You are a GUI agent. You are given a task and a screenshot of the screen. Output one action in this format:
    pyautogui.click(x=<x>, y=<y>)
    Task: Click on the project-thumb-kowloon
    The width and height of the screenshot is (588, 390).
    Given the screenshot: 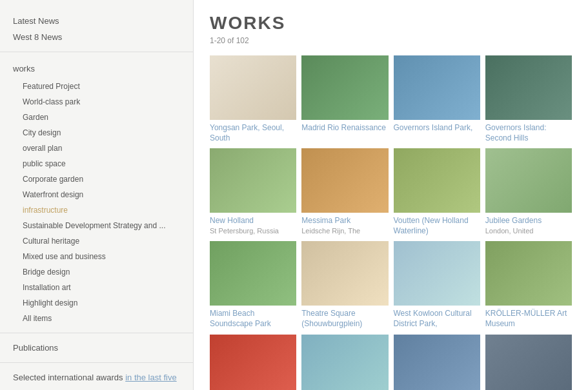 What is the action you would take?
    pyautogui.click(x=437, y=273)
    